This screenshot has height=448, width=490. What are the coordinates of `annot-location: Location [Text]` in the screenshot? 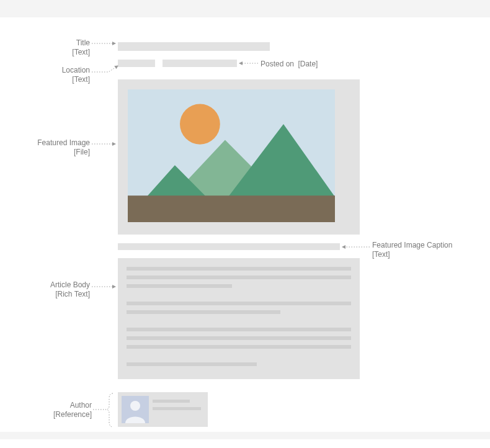 It's located at (63, 75).